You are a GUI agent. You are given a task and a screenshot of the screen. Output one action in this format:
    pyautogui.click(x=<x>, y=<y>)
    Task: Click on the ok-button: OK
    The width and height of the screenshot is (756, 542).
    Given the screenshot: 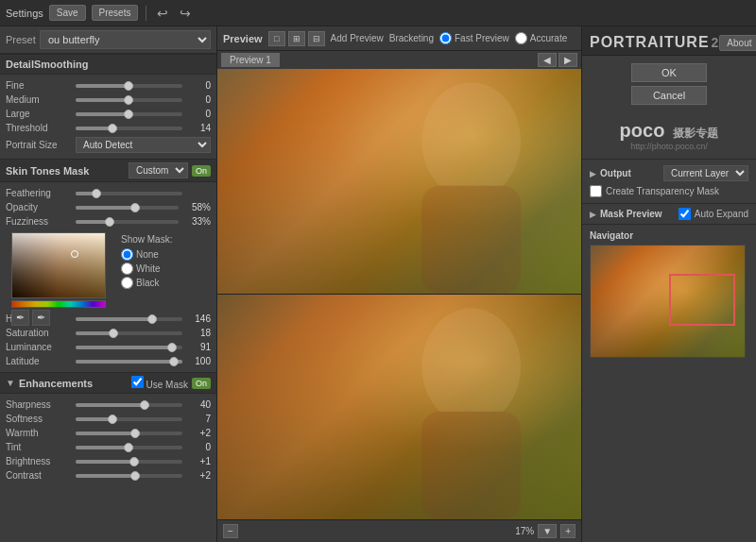 What is the action you would take?
    pyautogui.click(x=669, y=73)
    